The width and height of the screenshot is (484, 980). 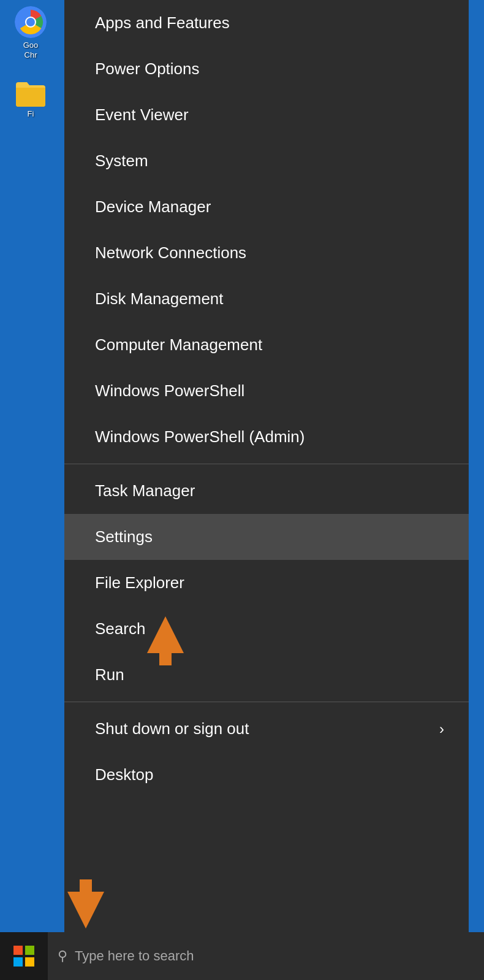 What do you see at coordinates (267, 69) in the screenshot?
I see `menu-item-power-options: Power Options` at bounding box center [267, 69].